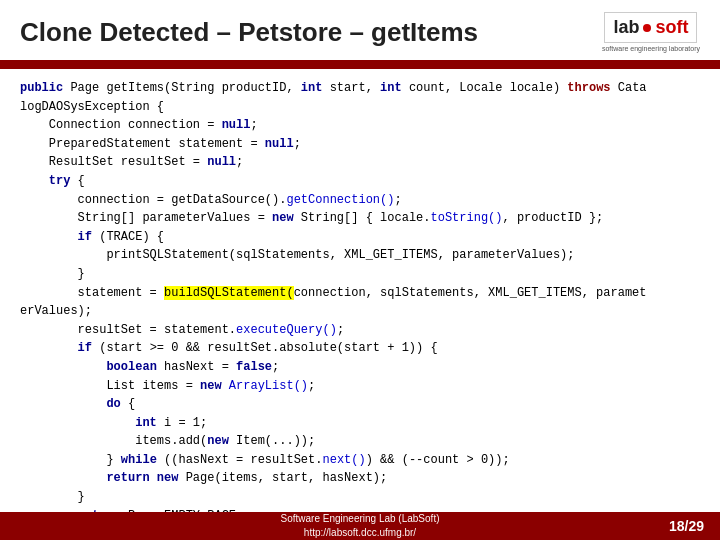 The height and width of the screenshot is (540, 720). I want to click on footer-center: Software Engineering Lab (LabSoft) http:…, so click(360, 526).